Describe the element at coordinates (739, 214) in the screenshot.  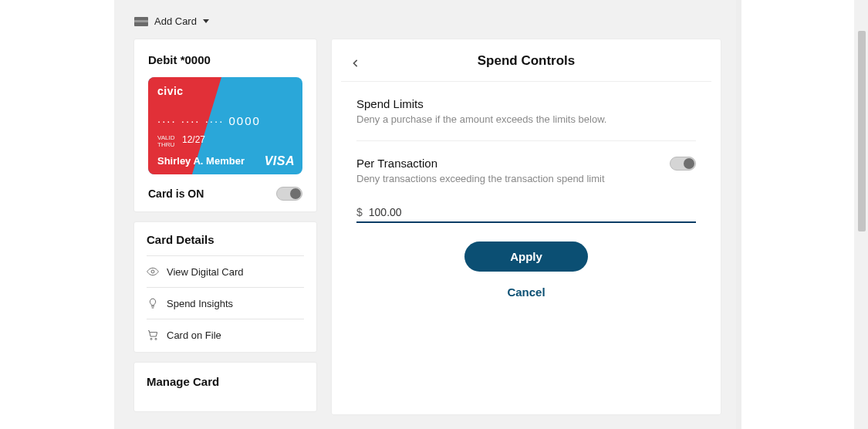
I see `inner-scrollbar` at that location.